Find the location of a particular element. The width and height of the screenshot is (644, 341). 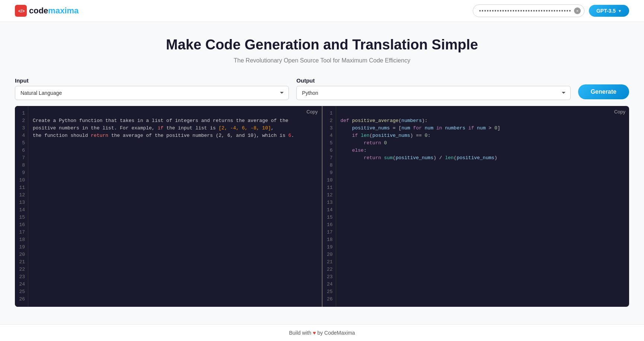

logo-icon: </> is located at coordinates (21, 11).